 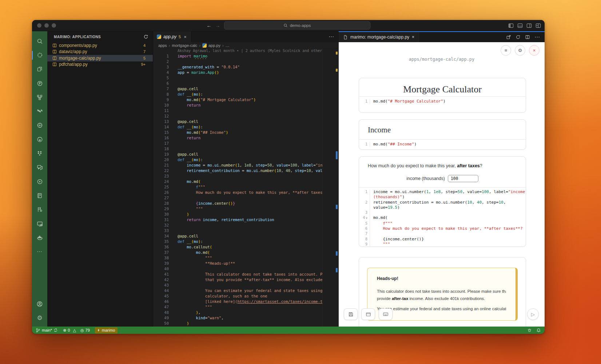 I want to click on bug-icon, so click(x=530, y=330).